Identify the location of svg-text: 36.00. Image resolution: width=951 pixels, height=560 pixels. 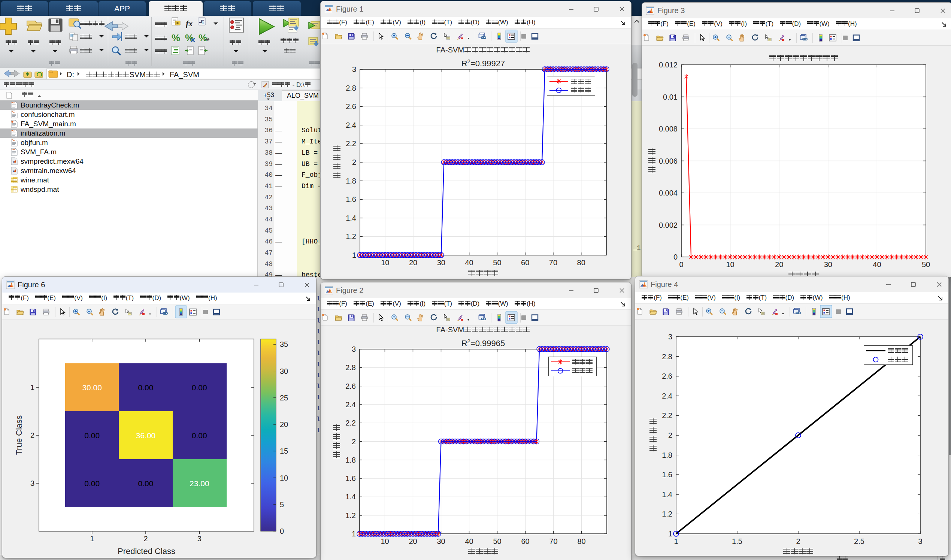
(146, 435).